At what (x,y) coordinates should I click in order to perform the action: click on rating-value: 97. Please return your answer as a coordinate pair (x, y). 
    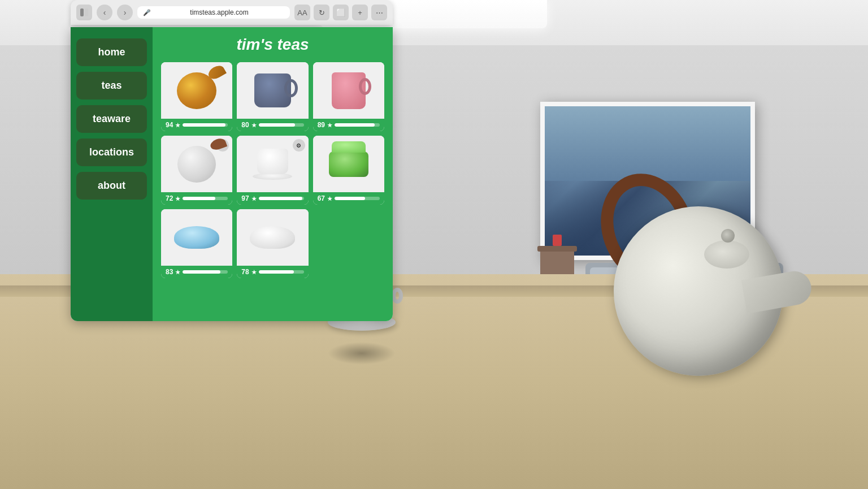
    Looking at the image, I should click on (245, 198).